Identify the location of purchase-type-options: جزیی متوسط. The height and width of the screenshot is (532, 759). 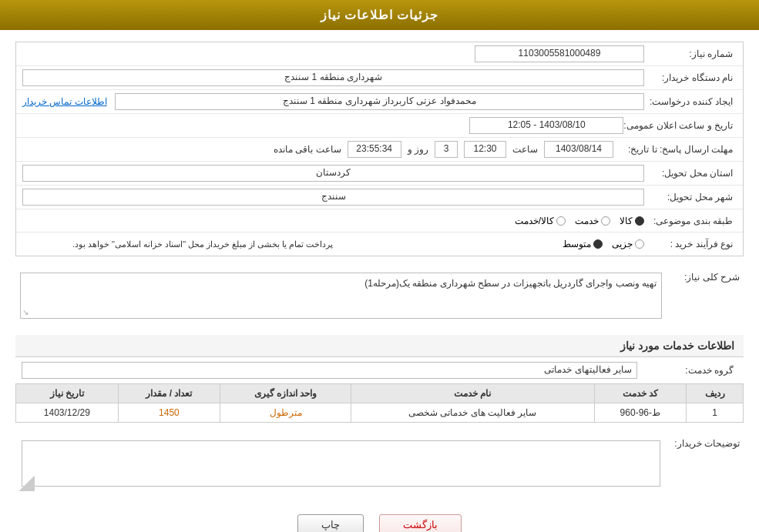
(489, 244).